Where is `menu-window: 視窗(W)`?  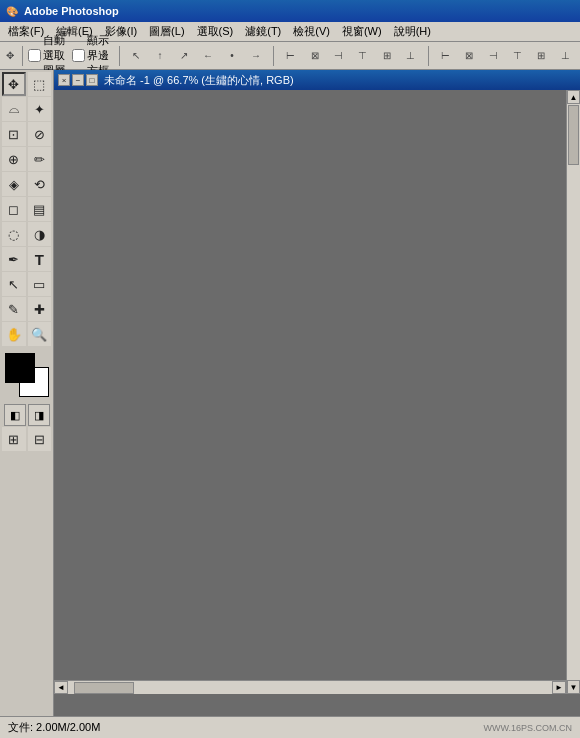 menu-window: 視窗(W) is located at coordinates (362, 32).